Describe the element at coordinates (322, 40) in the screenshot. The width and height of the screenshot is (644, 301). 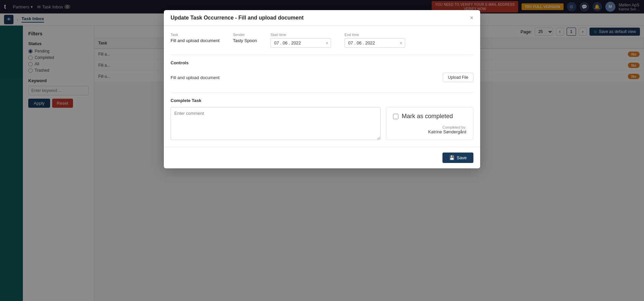
I see `modal-info-row: Task Fill and upload document Sender Tas…` at that location.